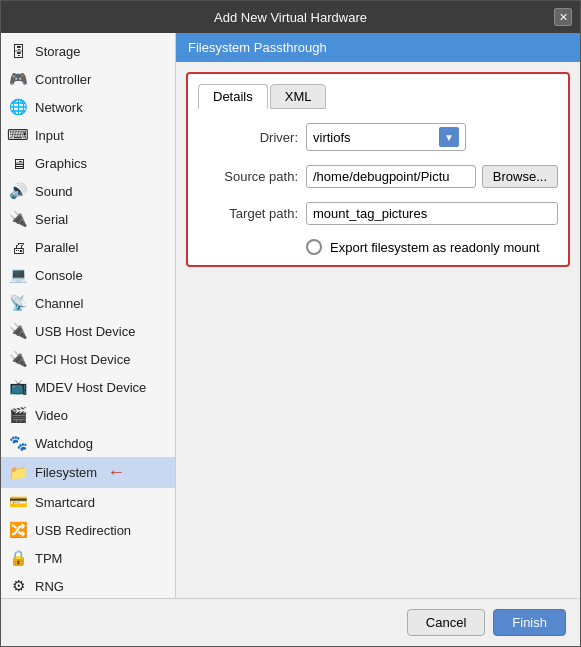  I want to click on mdev-host-icon: 📺, so click(18, 387).